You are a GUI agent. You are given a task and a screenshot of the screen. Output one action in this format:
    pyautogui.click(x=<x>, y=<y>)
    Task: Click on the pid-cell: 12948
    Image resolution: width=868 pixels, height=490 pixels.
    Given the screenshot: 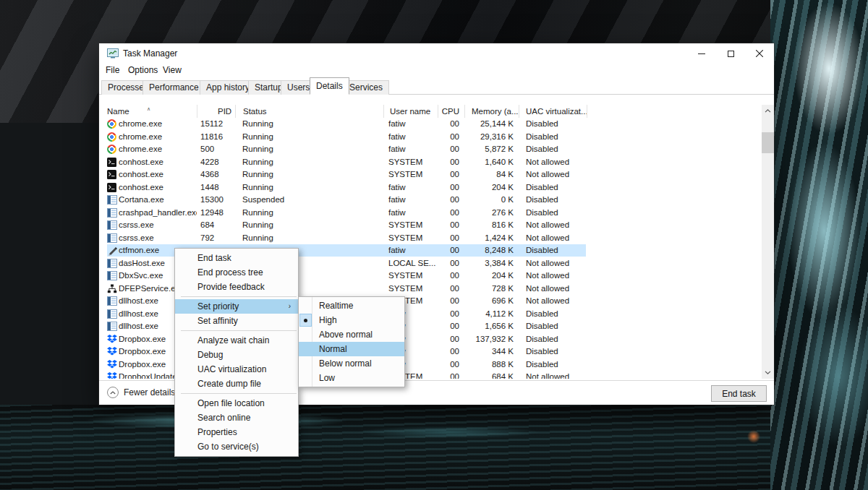 What is the action you would take?
    pyautogui.click(x=217, y=212)
    